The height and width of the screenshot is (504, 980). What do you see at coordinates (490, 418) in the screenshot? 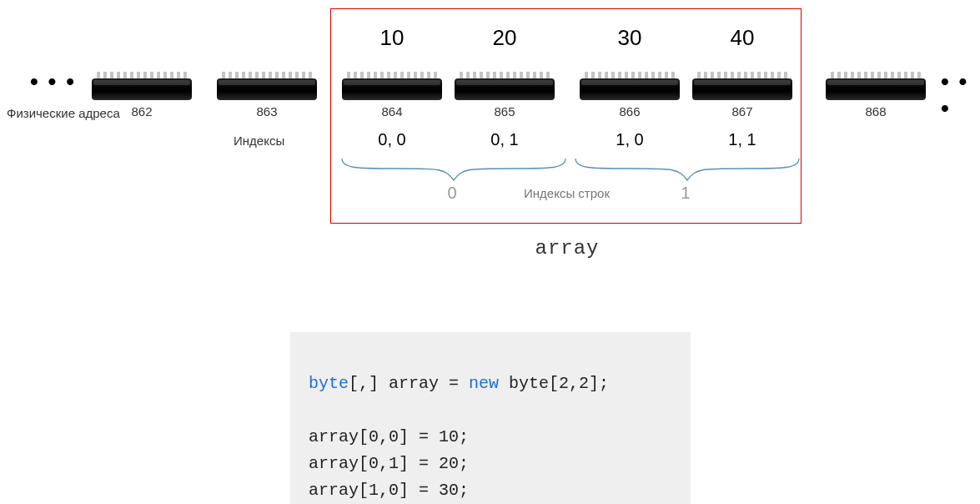
I see `code-block: byte[,] array = new byte[2,2]; array[0,0…` at bounding box center [490, 418].